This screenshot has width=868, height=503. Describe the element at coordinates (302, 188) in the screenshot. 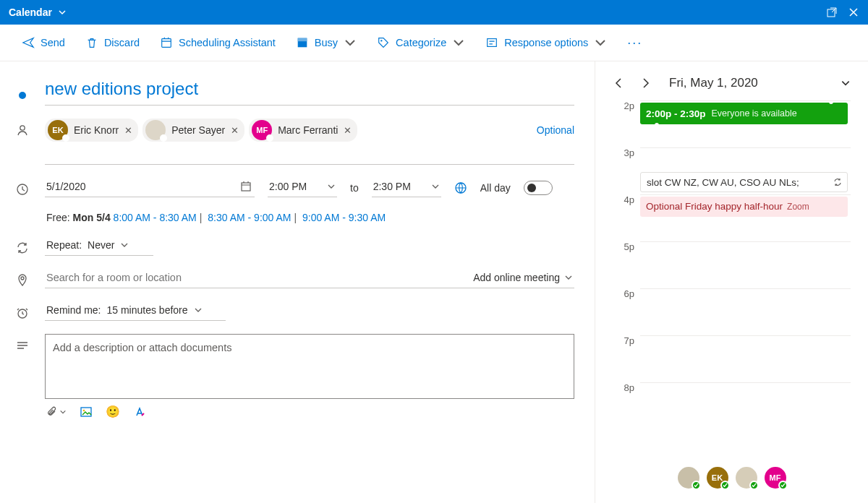

I see `start-time-picker: 2:00 PM` at that location.